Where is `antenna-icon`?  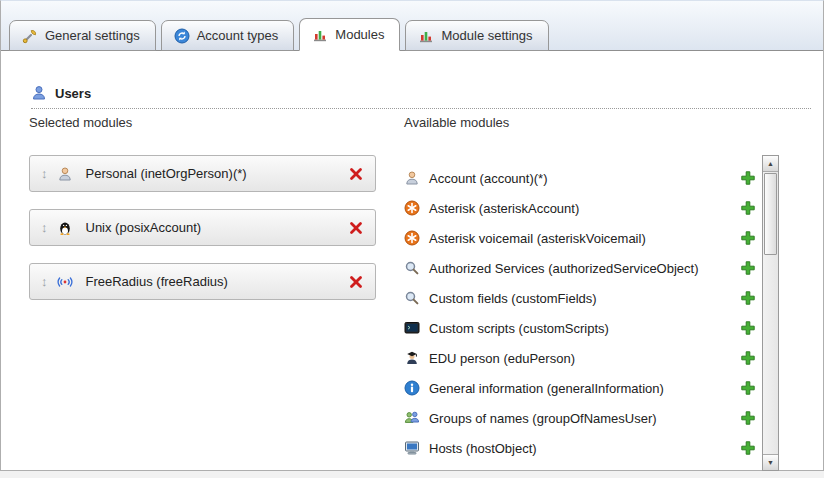 antenna-icon is located at coordinates (65, 282).